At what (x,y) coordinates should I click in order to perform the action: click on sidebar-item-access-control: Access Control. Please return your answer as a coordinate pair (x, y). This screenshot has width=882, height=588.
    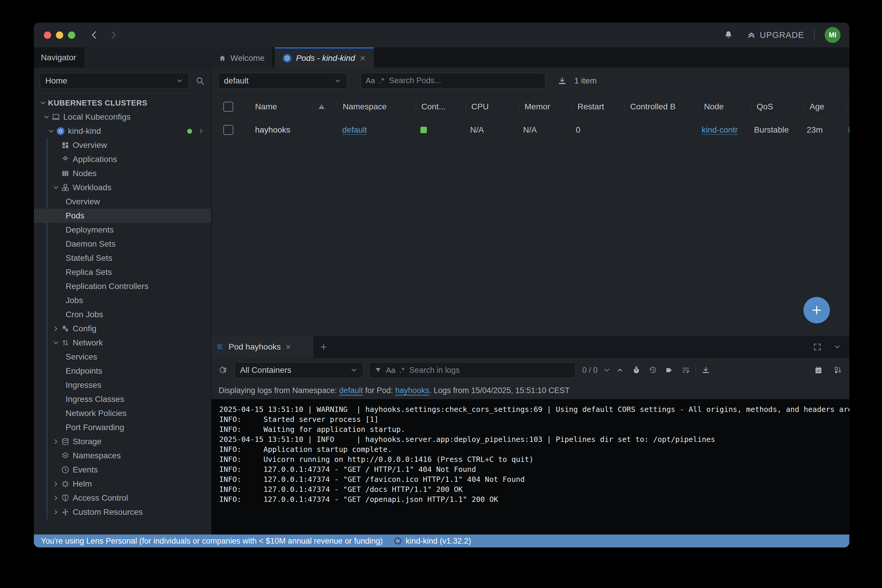
    Looking at the image, I should click on (122, 498).